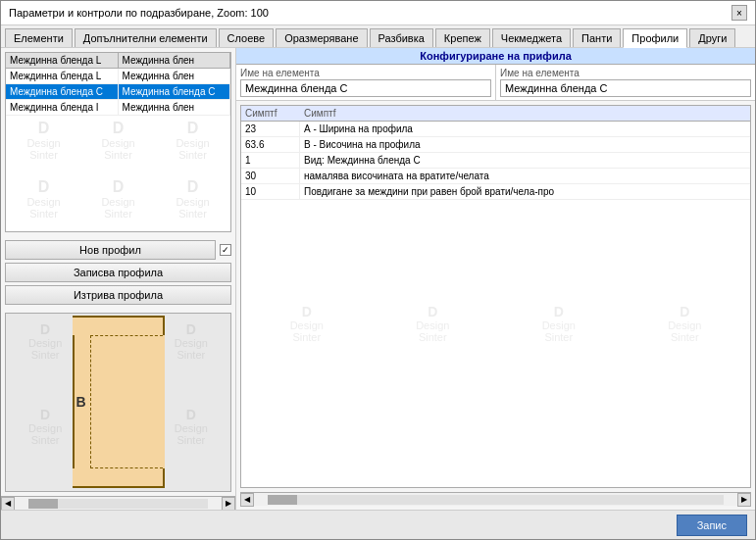 Image resolution: width=756 pixels, height=540 pixels. I want to click on tab-elementi: Елементи, so click(39, 37).